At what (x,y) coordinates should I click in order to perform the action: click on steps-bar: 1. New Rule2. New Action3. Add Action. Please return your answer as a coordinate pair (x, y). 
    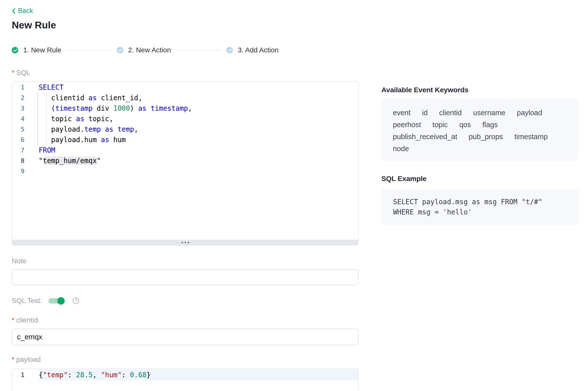
    Looking at the image, I should click on (145, 50).